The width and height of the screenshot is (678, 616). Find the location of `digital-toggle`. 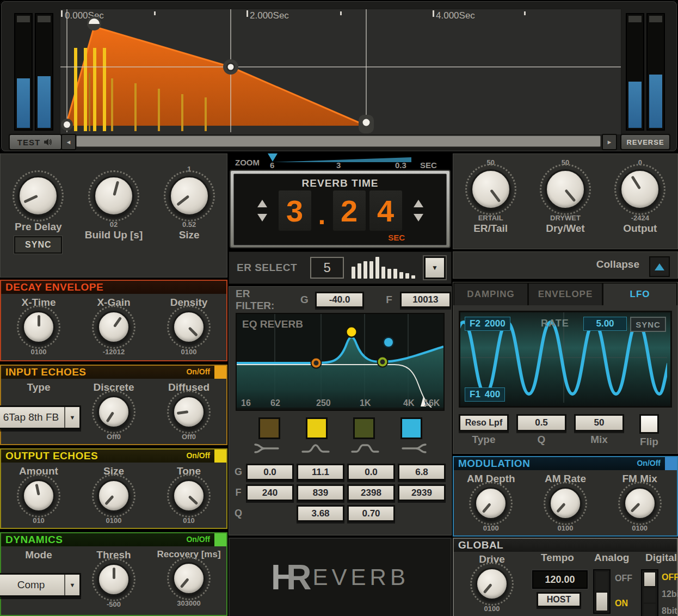

digital-toggle is located at coordinates (650, 593).